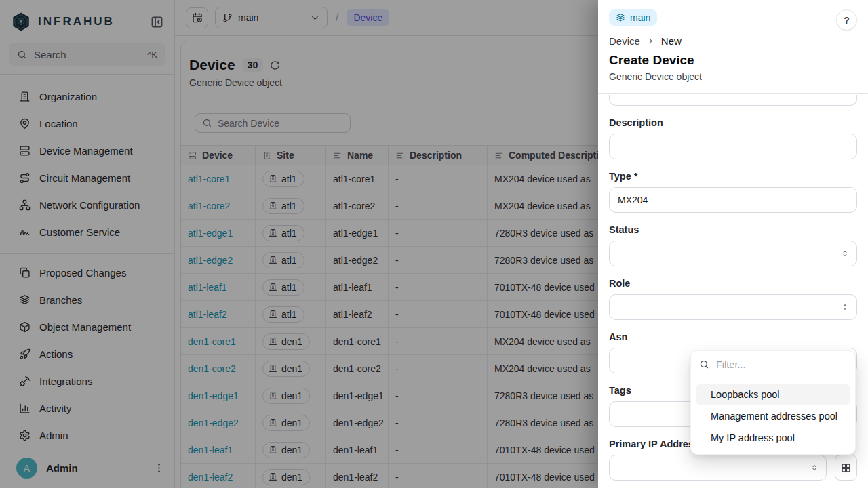  Describe the element at coordinates (846, 468) in the screenshot. I see `grid-icon` at that location.